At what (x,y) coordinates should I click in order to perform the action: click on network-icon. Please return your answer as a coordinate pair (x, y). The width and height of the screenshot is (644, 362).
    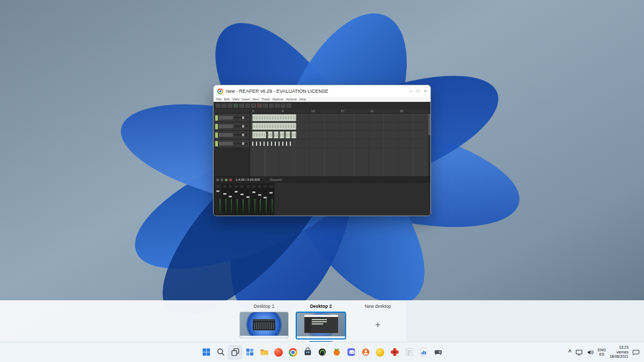
    Looking at the image, I should click on (579, 352).